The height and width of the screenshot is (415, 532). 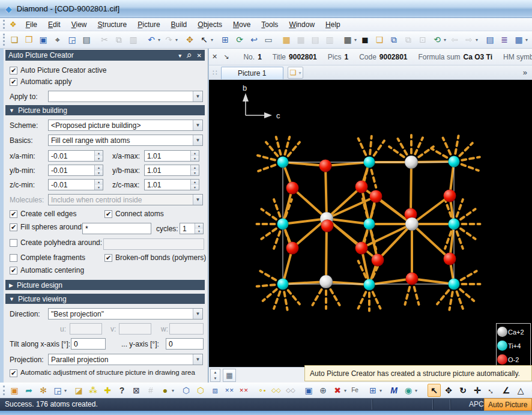 I want to click on new-window-button: ▭, so click(x=268, y=40).